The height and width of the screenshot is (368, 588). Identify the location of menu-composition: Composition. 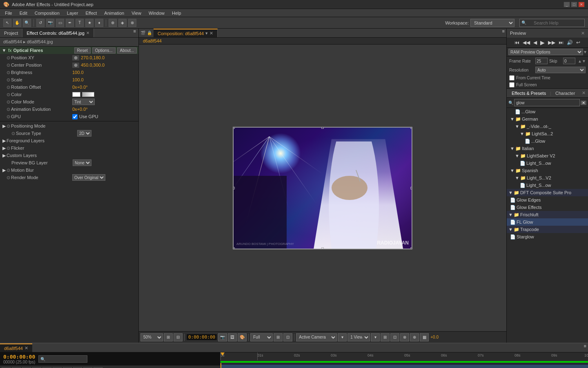
(47, 13).